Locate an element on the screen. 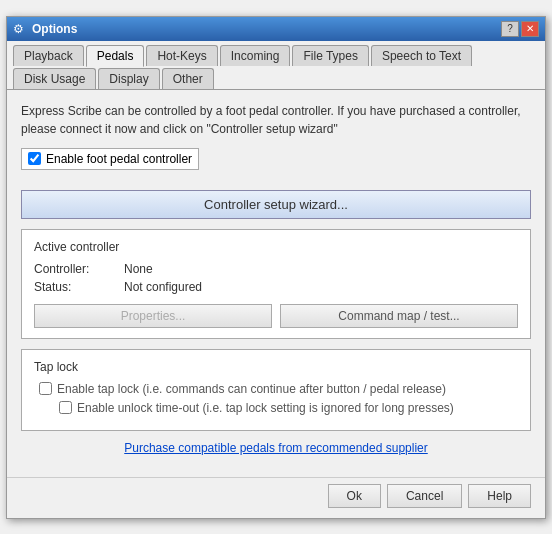 This screenshot has height=534, width=552. help-footer-button: Help is located at coordinates (500, 496).